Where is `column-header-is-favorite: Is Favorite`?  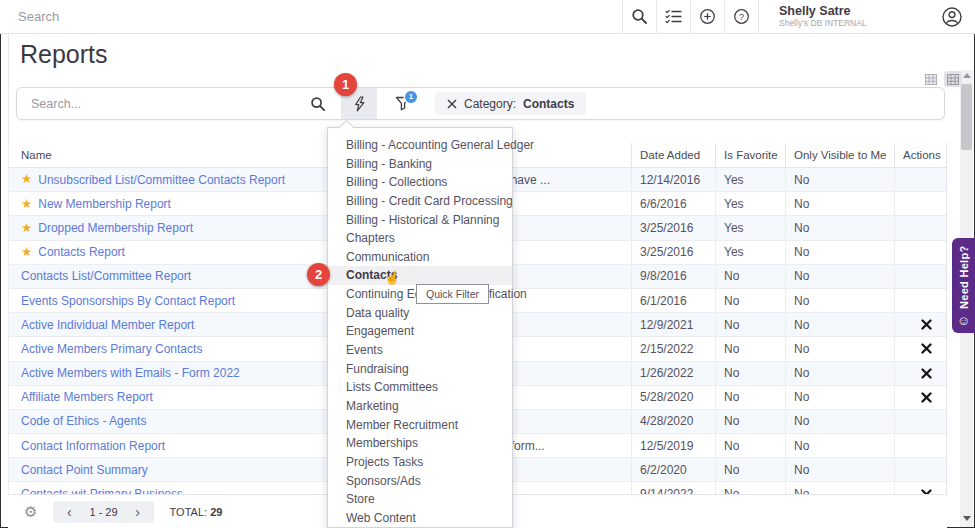 column-header-is-favorite: Is Favorite is located at coordinates (750, 155).